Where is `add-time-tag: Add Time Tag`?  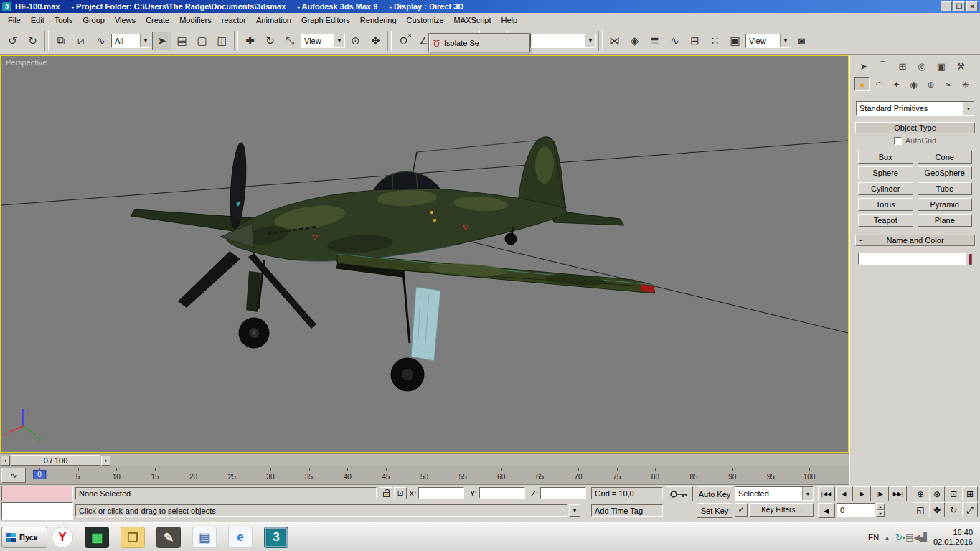 add-time-tag: Add Time Tag is located at coordinates (627, 511).